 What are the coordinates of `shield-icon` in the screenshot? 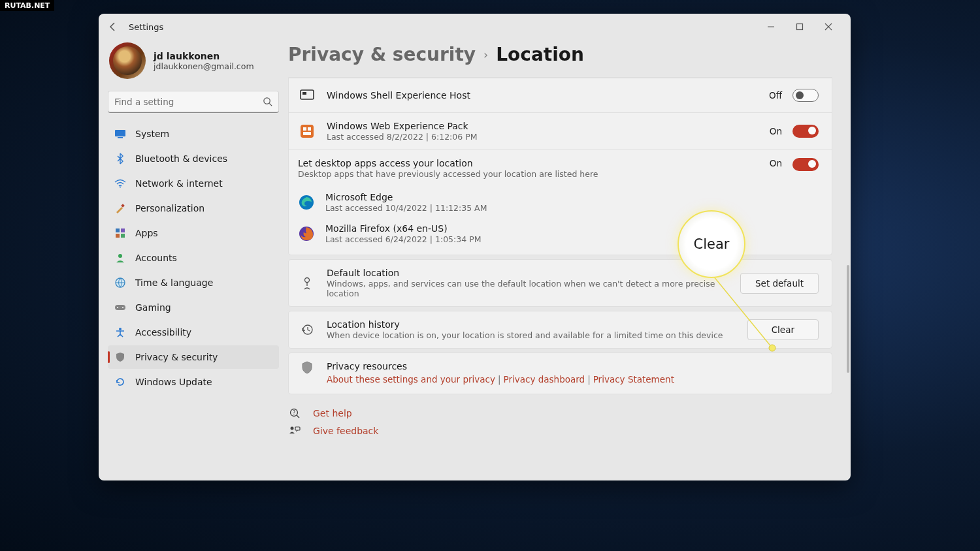 It's located at (307, 368).